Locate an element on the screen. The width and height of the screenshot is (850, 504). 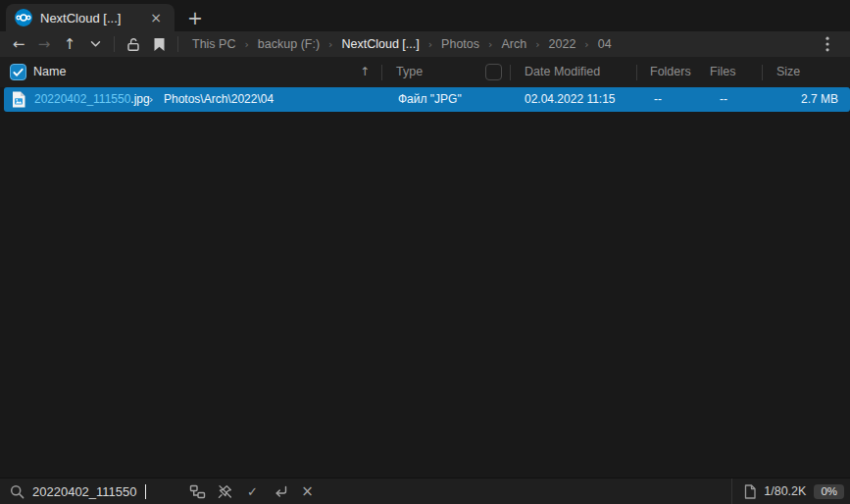
toolbar: ← → ↑ This PC › backup (F:) › NextCloud … is located at coordinates (425, 44).